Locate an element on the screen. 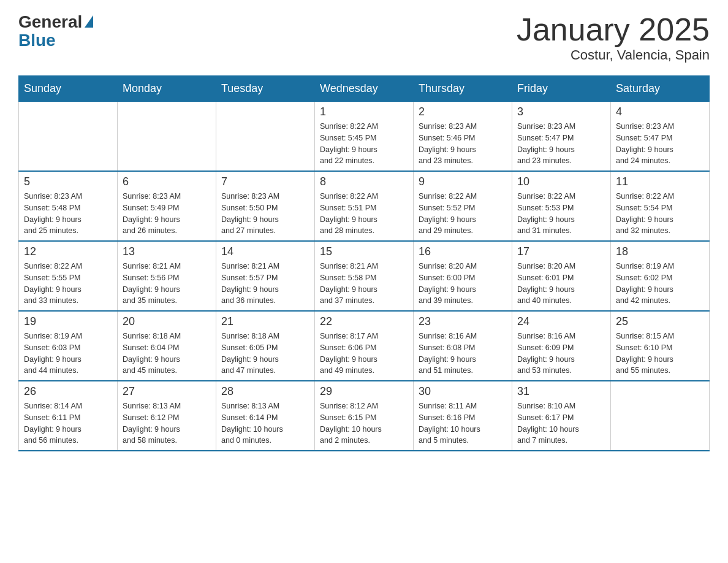  calendar-cell: 31Sunrise: 8:10 AM Sunset: 6:17 PM Dayli… is located at coordinates (561, 416).